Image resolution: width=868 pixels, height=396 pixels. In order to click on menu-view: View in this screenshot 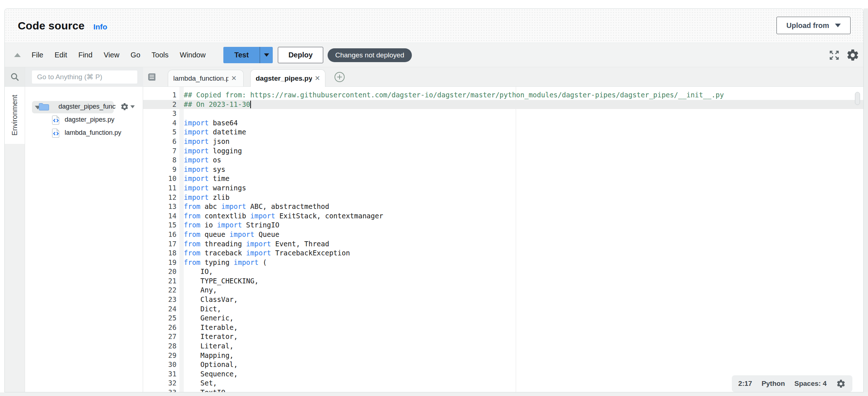, I will do `click(112, 55)`.